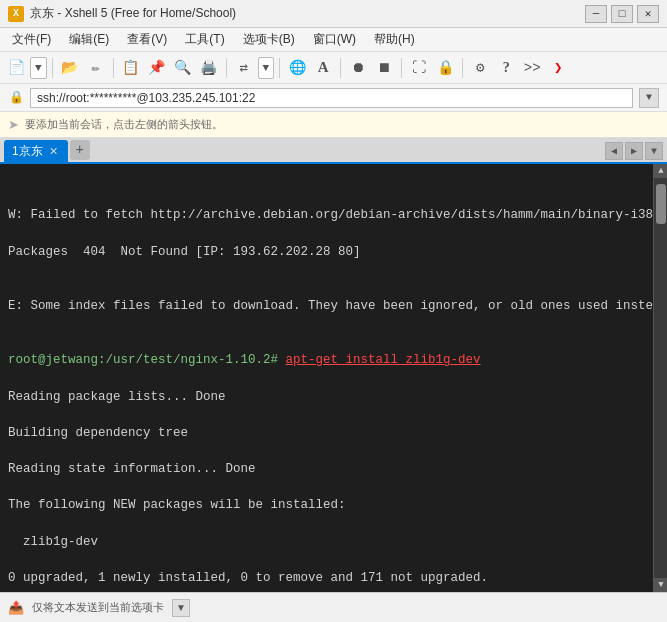  What do you see at coordinates (384, 68) in the screenshot?
I see `stop-icon: ⏹` at bounding box center [384, 68].